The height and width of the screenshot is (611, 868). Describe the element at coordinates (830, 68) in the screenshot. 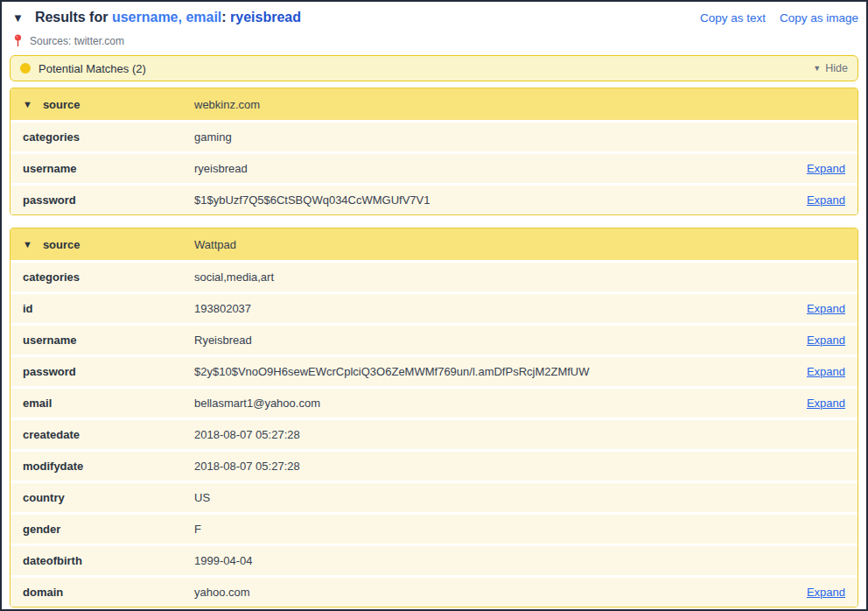

I see `hide-toggle: ▼ Hide` at that location.